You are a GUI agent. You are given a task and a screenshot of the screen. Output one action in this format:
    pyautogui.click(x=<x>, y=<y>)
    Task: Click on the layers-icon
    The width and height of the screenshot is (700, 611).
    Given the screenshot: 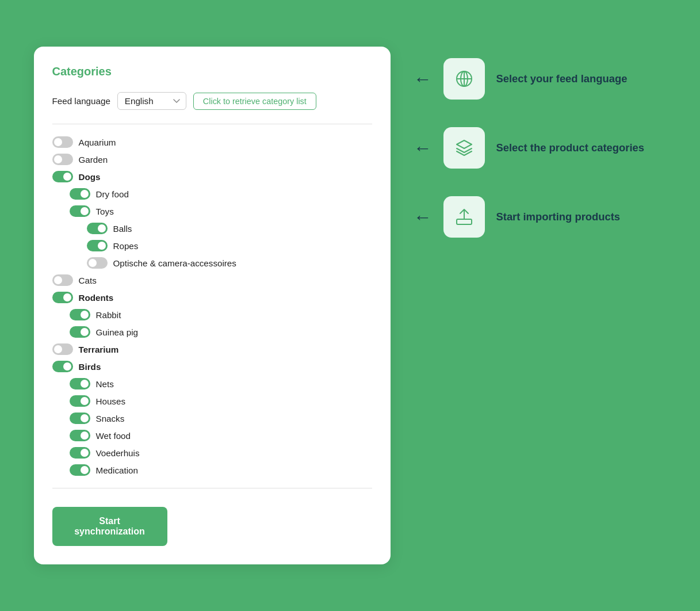 What is the action you would take?
    pyautogui.click(x=464, y=148)
    